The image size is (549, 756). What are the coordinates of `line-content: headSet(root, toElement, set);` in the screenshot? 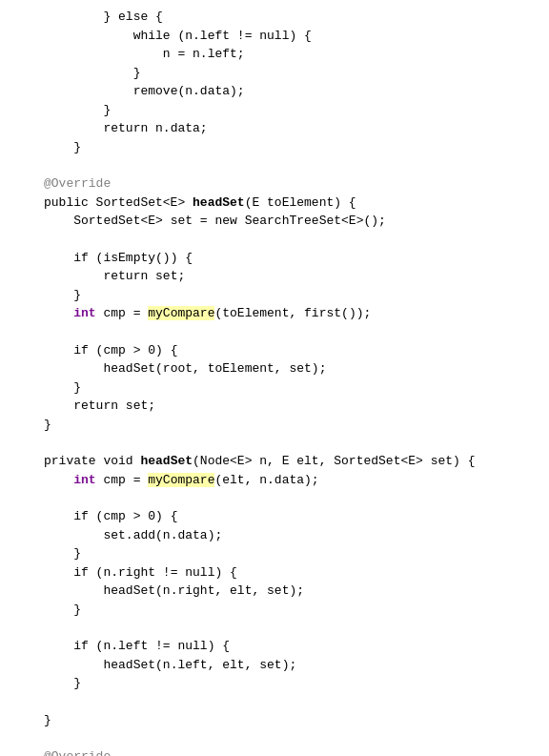 It's located at (296, 369).